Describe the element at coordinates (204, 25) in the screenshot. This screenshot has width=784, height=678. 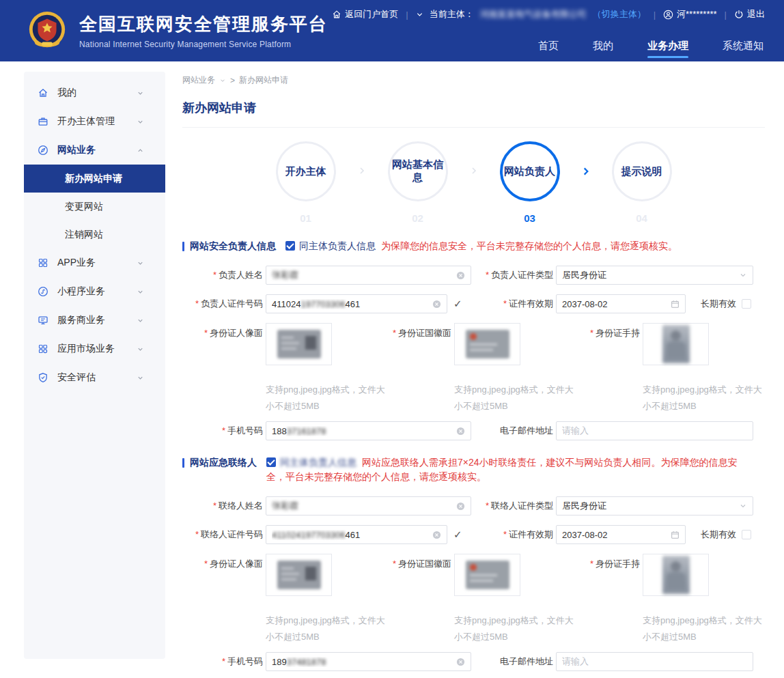
I see `platform-title: 全国互联网安全管理服务平台` at that location.